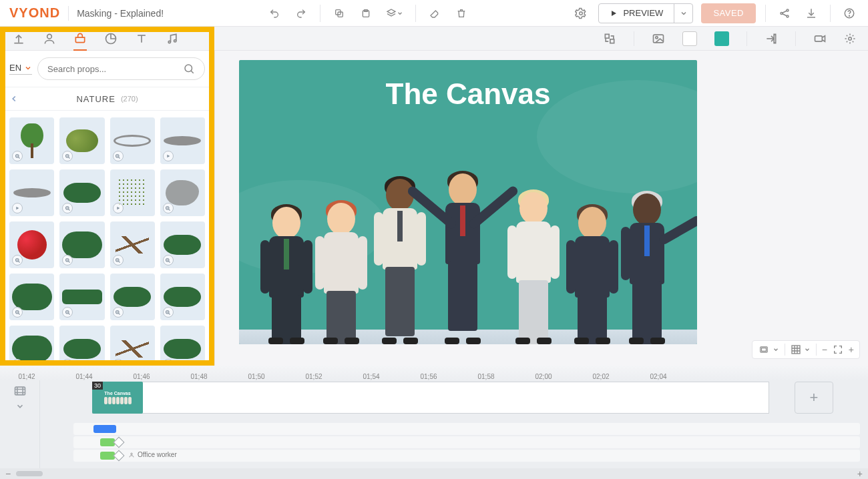 This screenshot has height=479, width=868. I want to click on horizontal-scrollbar: − +, so click(434, 474).